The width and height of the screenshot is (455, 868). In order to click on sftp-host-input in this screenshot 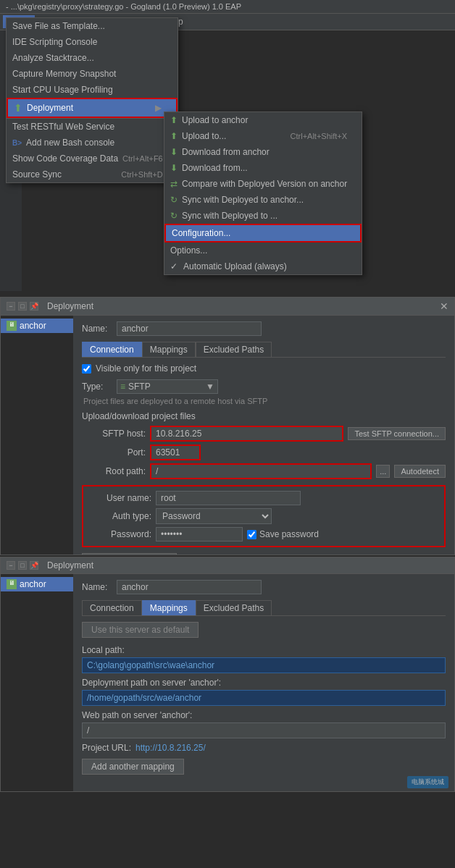, I will do `click(246, 434)`.